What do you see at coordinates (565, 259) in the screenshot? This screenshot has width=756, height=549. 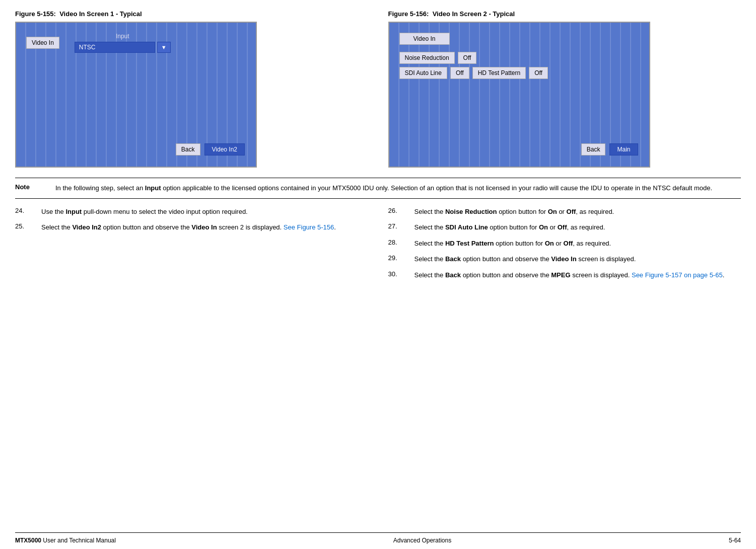 I see `step-29: 29. Select the Back option button and ob…` at bounding box center [565, 259].